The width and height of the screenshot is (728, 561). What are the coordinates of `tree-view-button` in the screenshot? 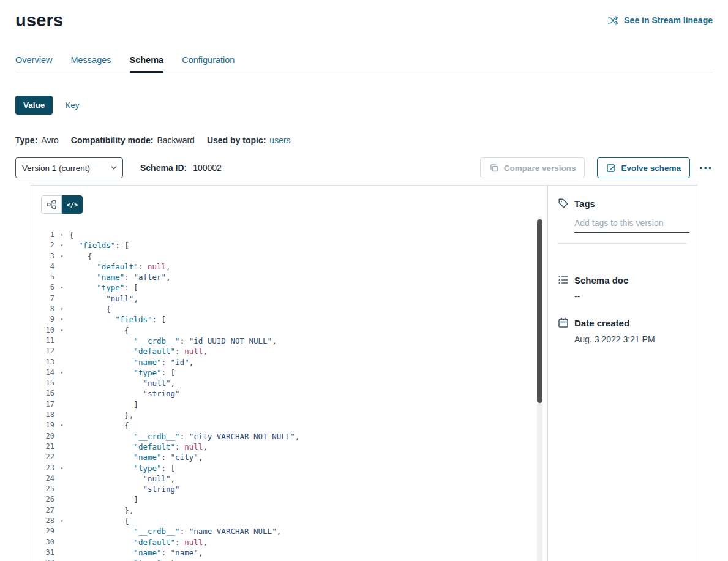 It's located at (51, 205).